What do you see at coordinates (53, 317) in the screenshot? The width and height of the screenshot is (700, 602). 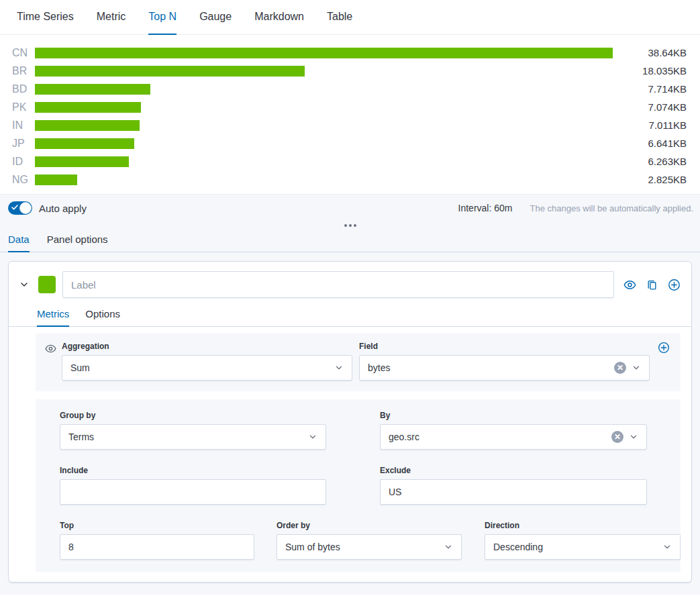 I see `tab-metrics: Metrics` at bounding box center [53, 317].